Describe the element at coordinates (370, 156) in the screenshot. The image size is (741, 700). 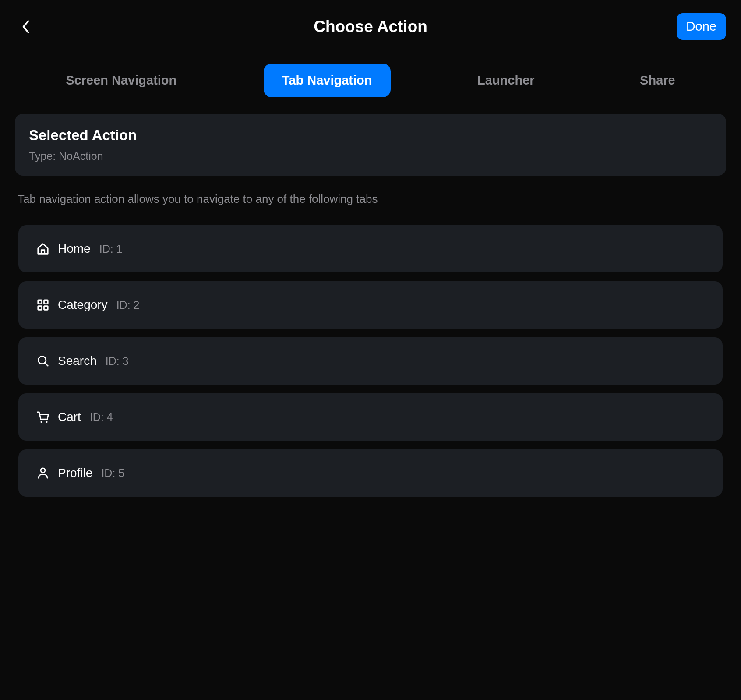
I see `selected-action-type: Type: NoAction` at that location.